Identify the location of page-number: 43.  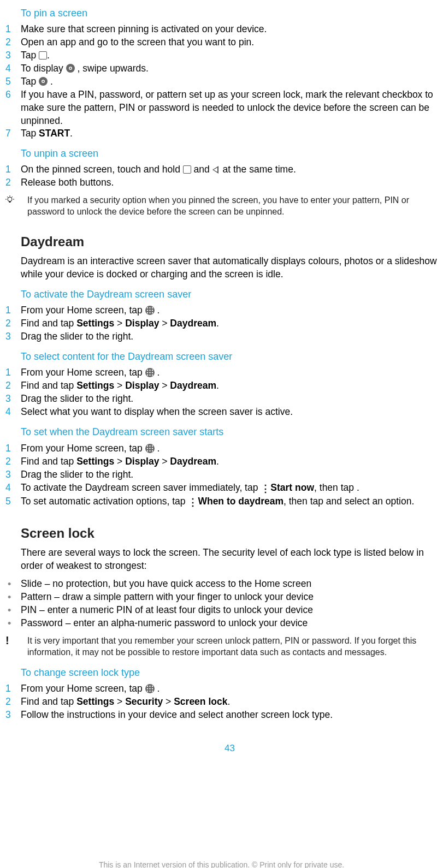
(229, 749).